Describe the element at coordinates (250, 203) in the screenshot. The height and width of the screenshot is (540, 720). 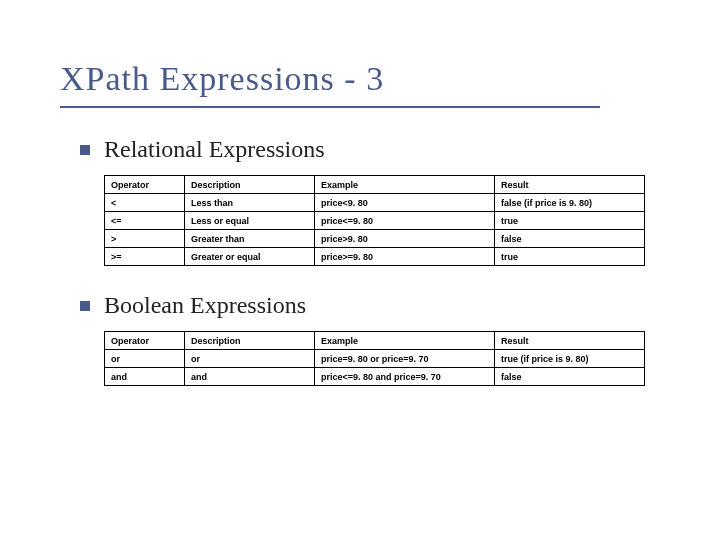
I see `cell: Less than` at that location.